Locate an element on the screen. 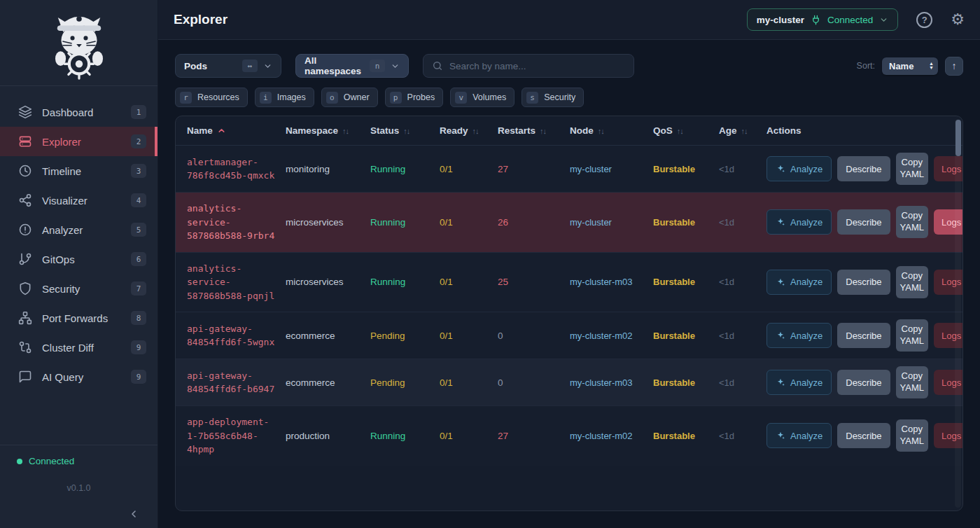 Image resolution: width=980 pixels, height=528 pixels. column-header-namespace: Namespace↑↓ is located at coordinates (328, 130).